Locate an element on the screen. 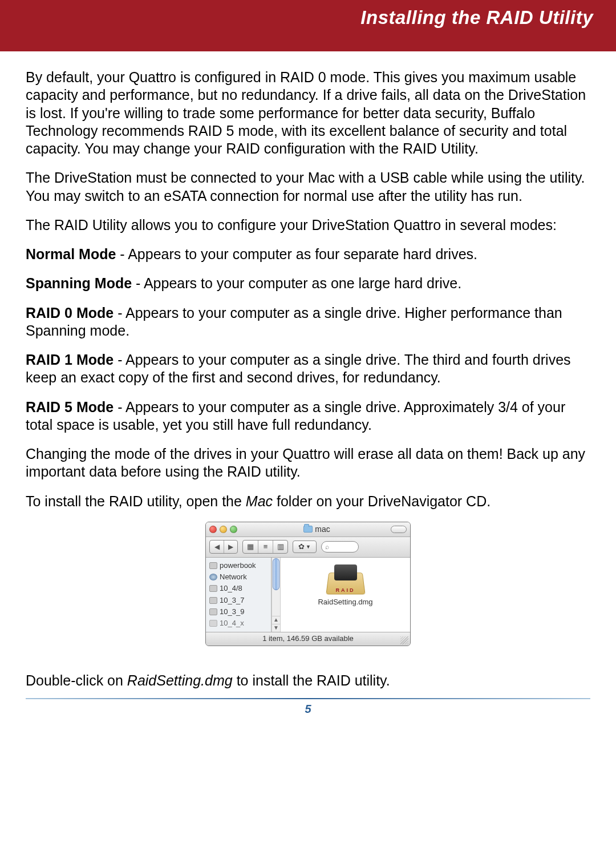  finder-titlebar: mac is located at coordinates (308, 530).